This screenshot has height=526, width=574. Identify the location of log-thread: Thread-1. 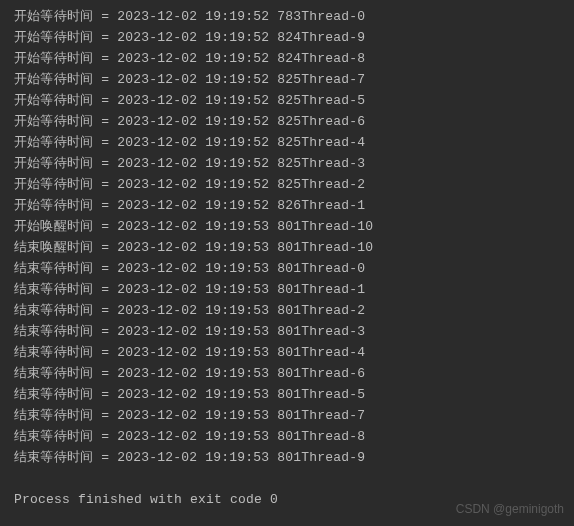
(333, 290).